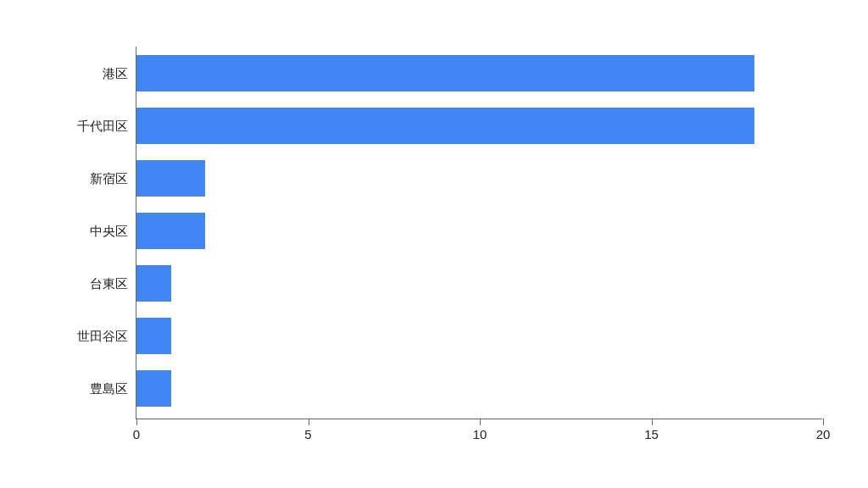 The height and width of the screenshot is (488, 868). Describe the element at coordinates (137, 422) in the screenshot. I see `x-tick: 0` at that location.